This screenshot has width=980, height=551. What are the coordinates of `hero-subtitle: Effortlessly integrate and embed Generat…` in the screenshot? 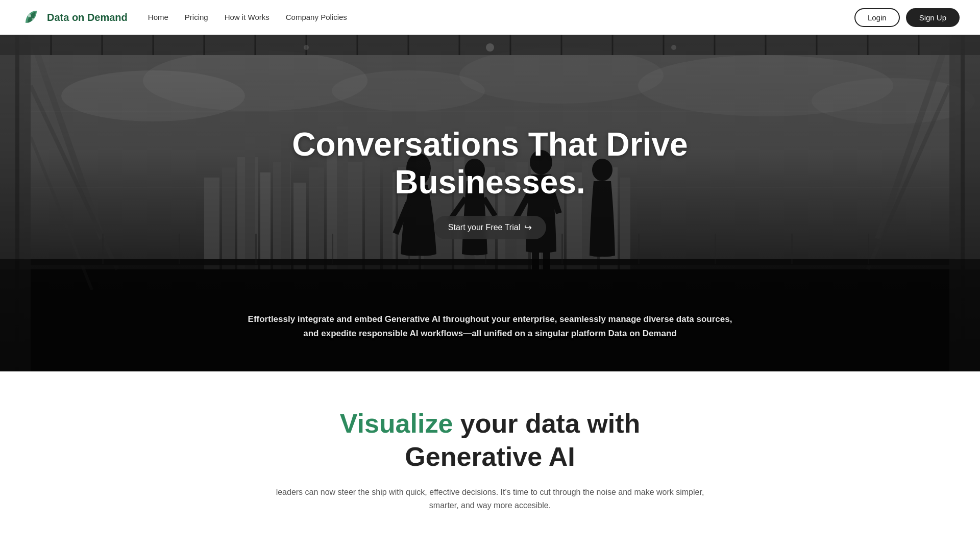 It's located at (490, 327).